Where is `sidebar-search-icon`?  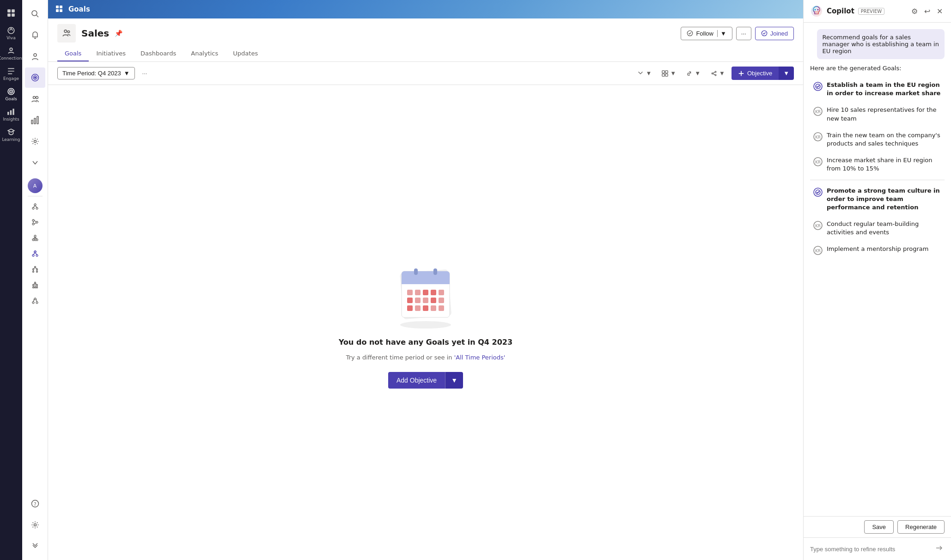 sidebar-search-icon is located at coordinates (35, 14).